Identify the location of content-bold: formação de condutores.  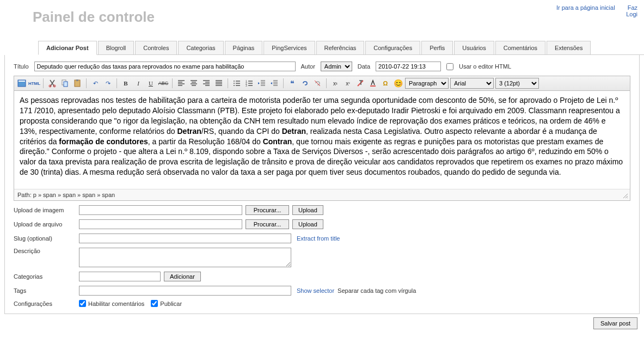
(103, 142).